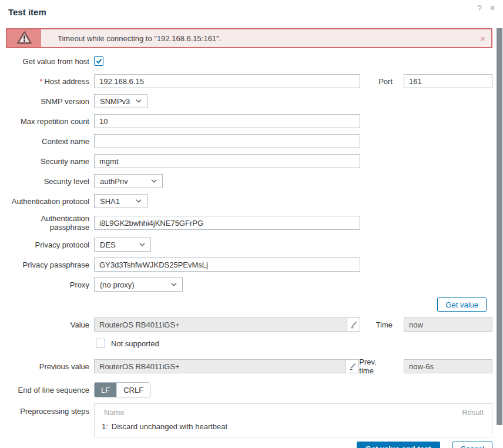  What do you see at coordinates (227, 223) in the screenshot?
I see `authentication-passphrase-input` at bounding box center [227, 223].